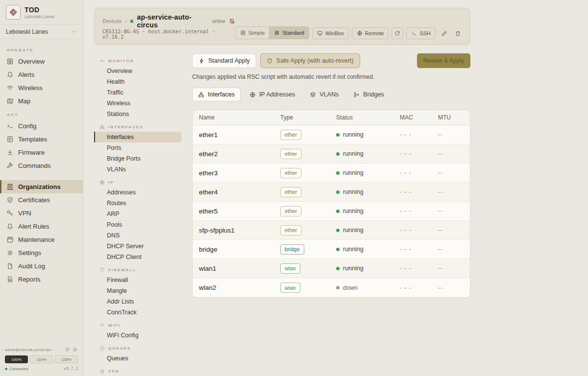 This screenshot has width=588, height=376. I want to click on sidebar-item-config: Config, so click(41, 126).